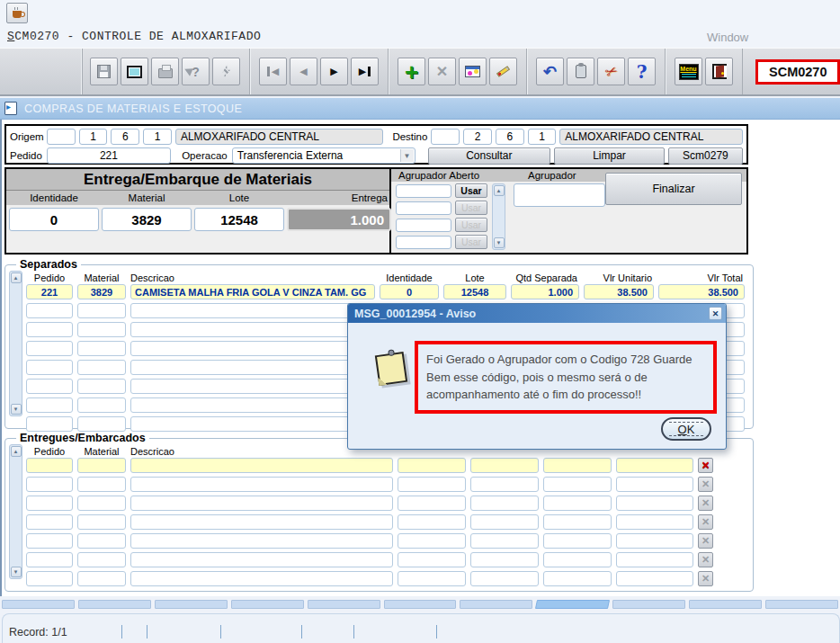 This screenshot has width=840, height=643. Describe the element at coordinates (134, 36) in the screenshot. I see `form-menu-title: SCM0270 - CONTROLE DE ALMOXARIFADO` at that location.